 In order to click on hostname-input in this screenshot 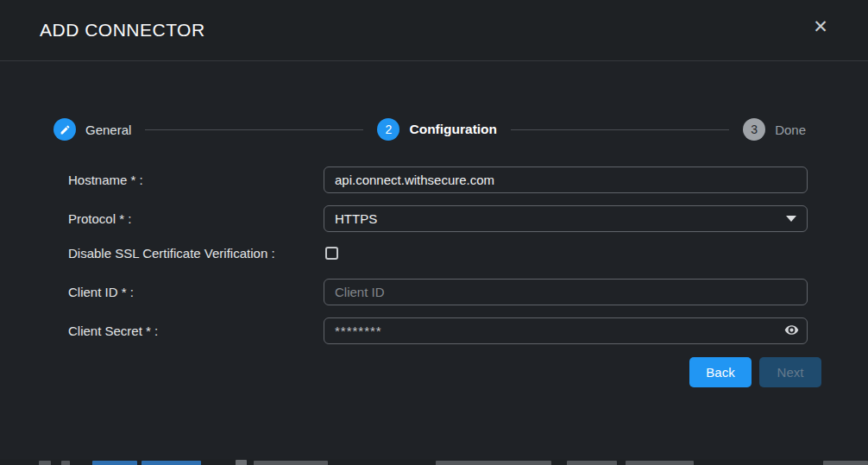, I will do `click(566, 179)`.